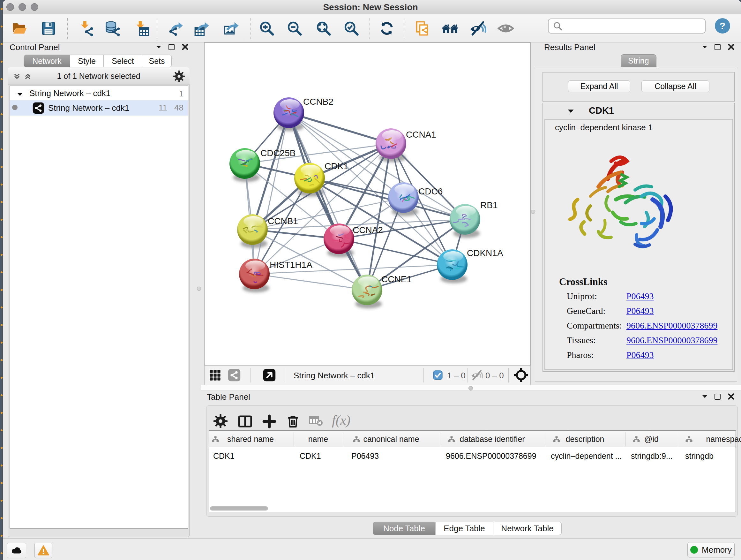 The width and height of the screenshot is (741, 560). Describe the element at coordinates (489, 205) in the screenshot. I see `svg-text: RB1` at that location.